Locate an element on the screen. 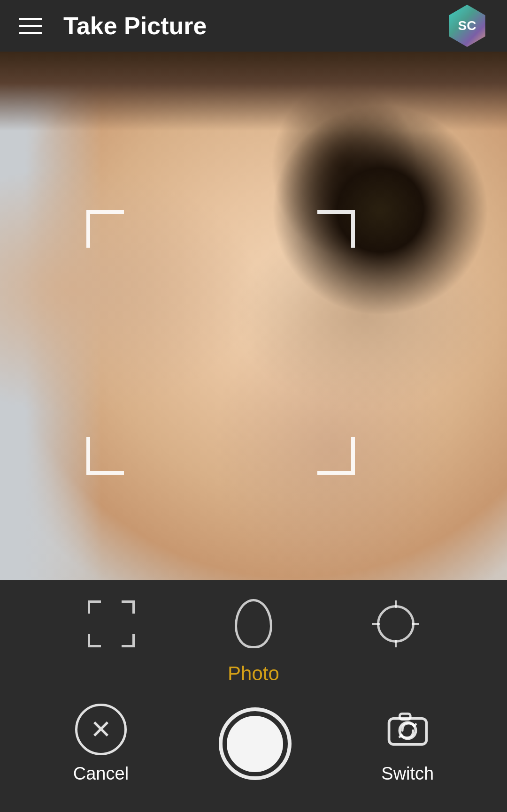 The image size is (507, 812). switch-label: Switch is located at coordinates (407, 774).